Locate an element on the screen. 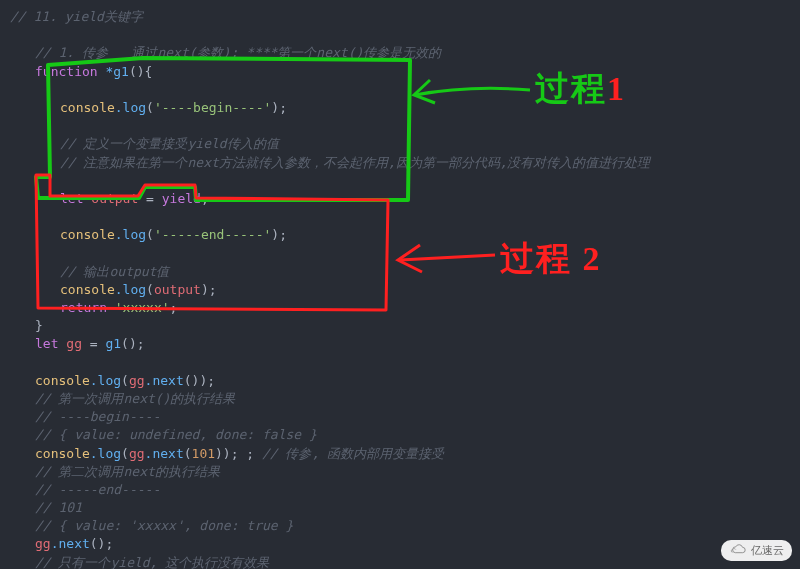 The width and height of the screenshot is (800, 569). code-comment: // 只有一个yield, 这个执行没有效果 is located at coordinates (400, 562).